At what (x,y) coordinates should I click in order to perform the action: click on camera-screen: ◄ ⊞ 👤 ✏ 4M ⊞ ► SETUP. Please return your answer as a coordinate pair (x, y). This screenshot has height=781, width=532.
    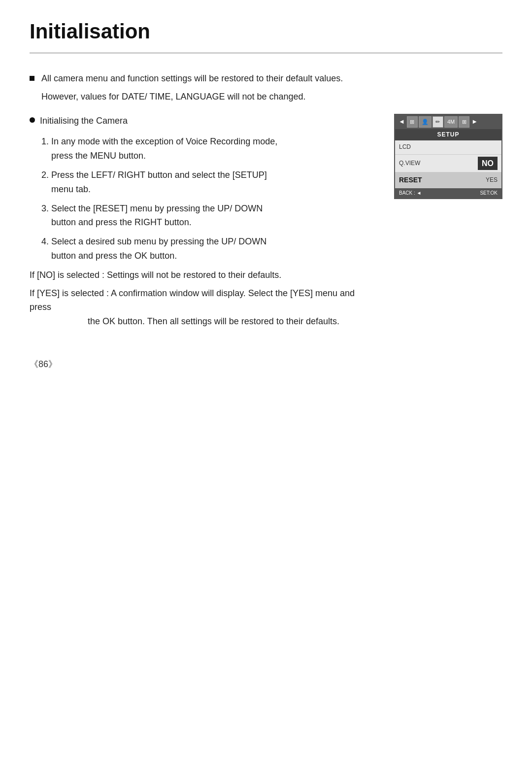
    Looking at the image, I should click on (448, 157).